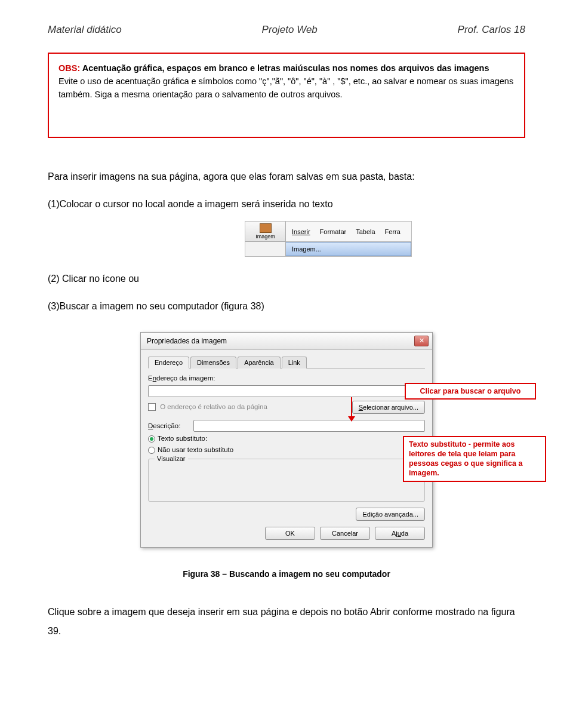 The width and height of the screenshot is (573, 728). I want to click on label-descricao: Descrição:, so click(168, 426).